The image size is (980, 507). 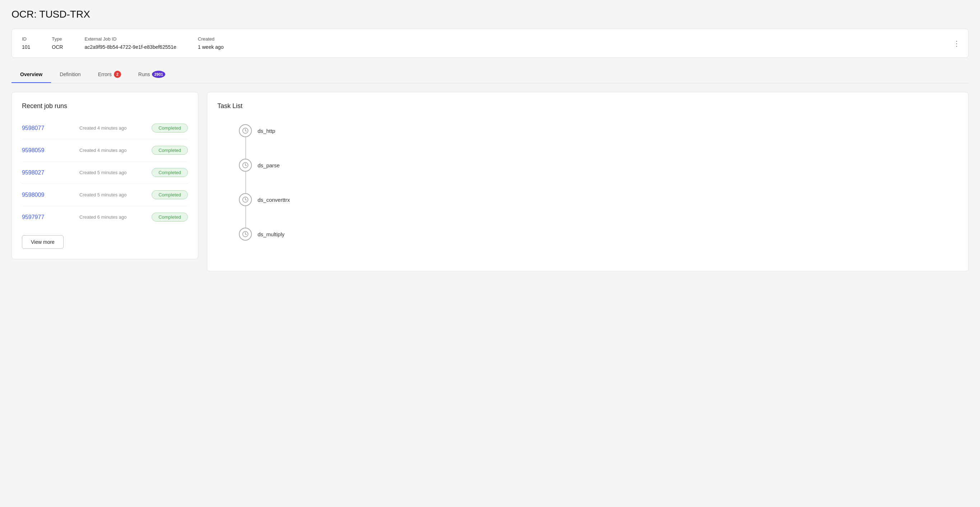 What do you see at coordinates (271, 234) in the screenshot?
I see `task-label: ds_multiply` at bounding box center [271, 234].